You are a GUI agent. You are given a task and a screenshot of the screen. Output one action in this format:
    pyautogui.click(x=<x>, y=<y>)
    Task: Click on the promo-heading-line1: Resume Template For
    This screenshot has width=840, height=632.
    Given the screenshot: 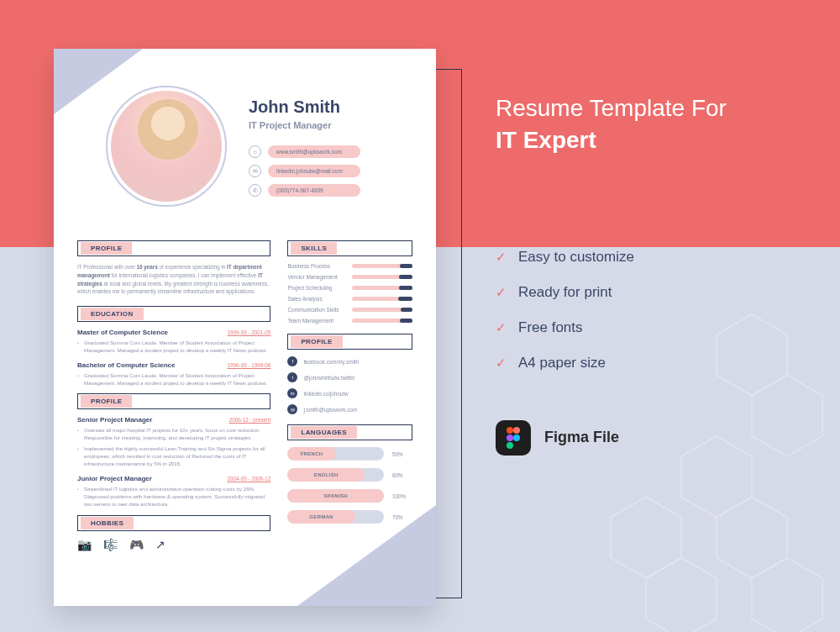 What is the action you would take?
    pyautogui.click(x=612, y=108)
    